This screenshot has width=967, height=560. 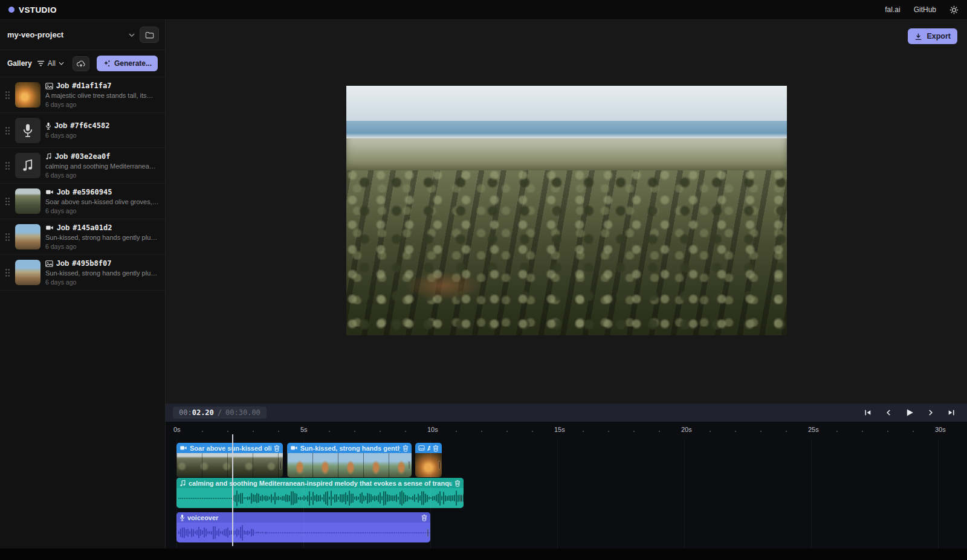 What do you see at coordinates (82, 237) in the screenshot?
I see `job-item: Job #145a01d2 Sun-kissed, strong hands g…` at bounding box center [82, 237].